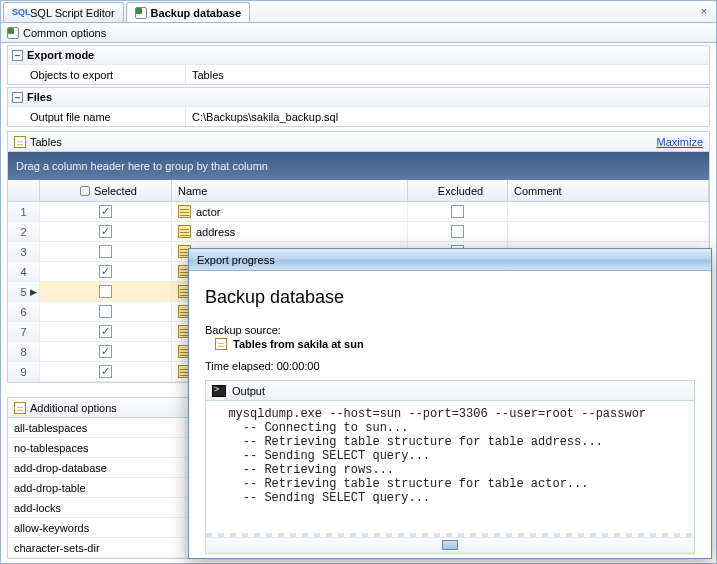 Image resolution: width=717 pixels, height=564 pixels. What do you see at coordinates (608, 190) in the screenshot?
I see `col-comment: Comment` at bounding box center [608, 190].